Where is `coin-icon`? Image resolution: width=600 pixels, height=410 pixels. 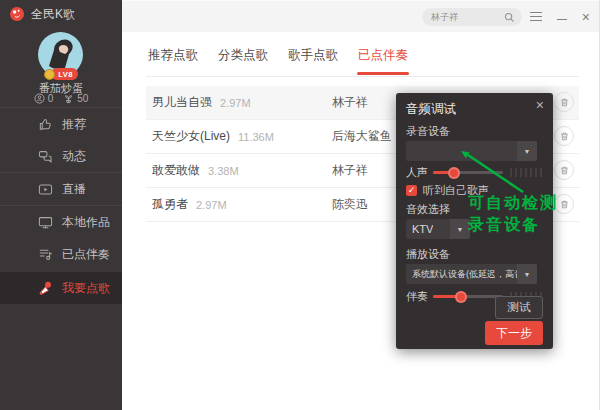
coin-icon is located at coordinates (50, 74).